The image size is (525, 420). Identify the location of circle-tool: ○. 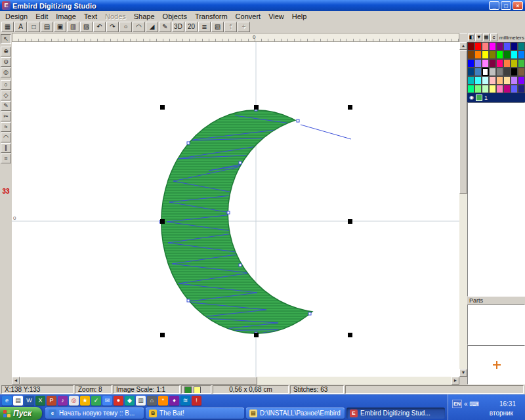
(6, 85).